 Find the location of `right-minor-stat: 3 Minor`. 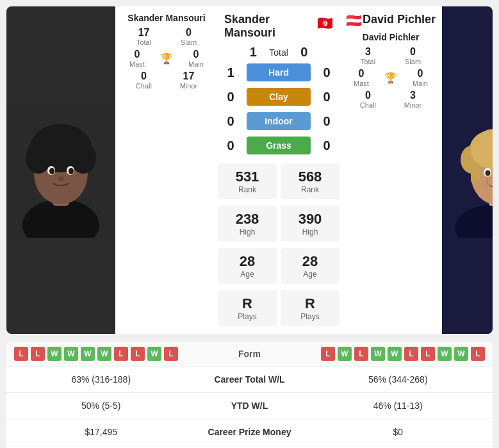

right-minor-stat: 3 Minor is located at coordinates (413, 99).